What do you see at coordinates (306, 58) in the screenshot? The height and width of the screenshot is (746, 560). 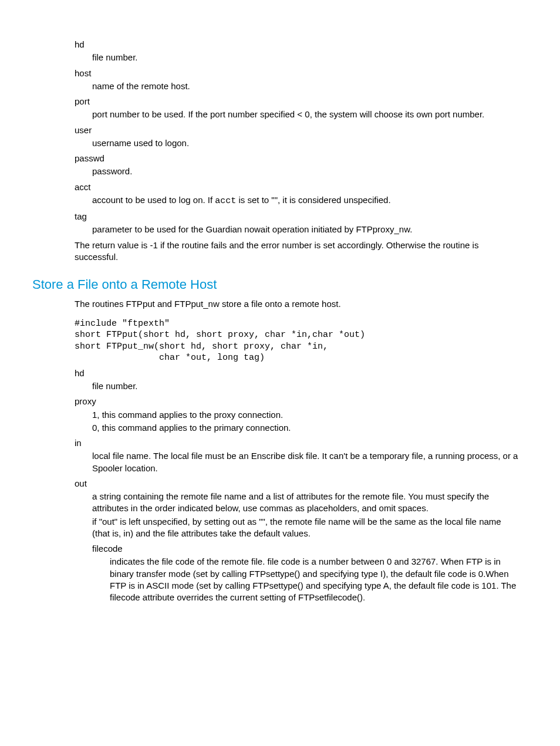 I see `def-hd: file number.` at bounding box center [306, 58].